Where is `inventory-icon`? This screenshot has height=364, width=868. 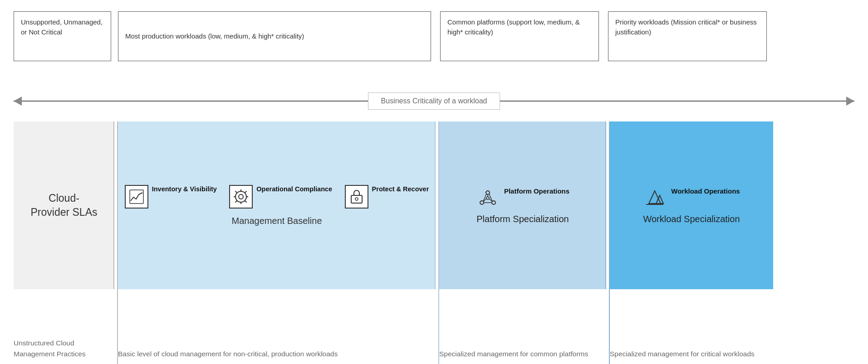 inventory-icon is located at coordinates (137, 197).